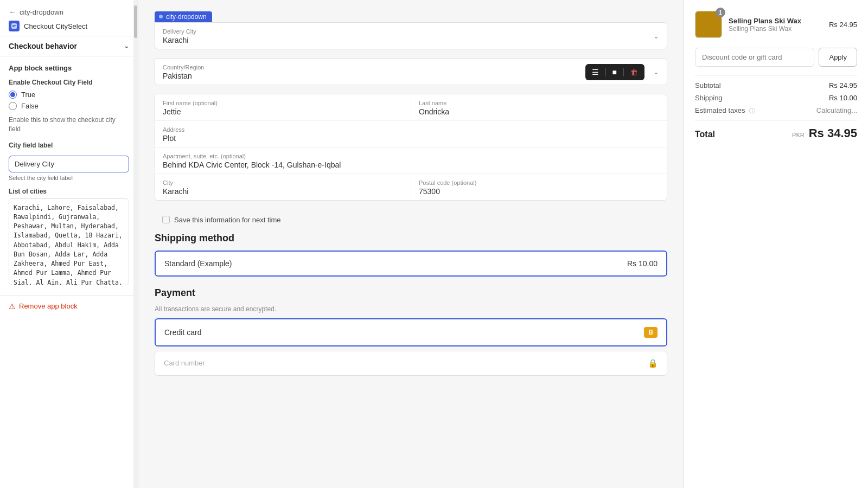  Describe the element at coordinates (708, 86) in the screenshot. I see `subtotal-label: Subtotal` at that location.